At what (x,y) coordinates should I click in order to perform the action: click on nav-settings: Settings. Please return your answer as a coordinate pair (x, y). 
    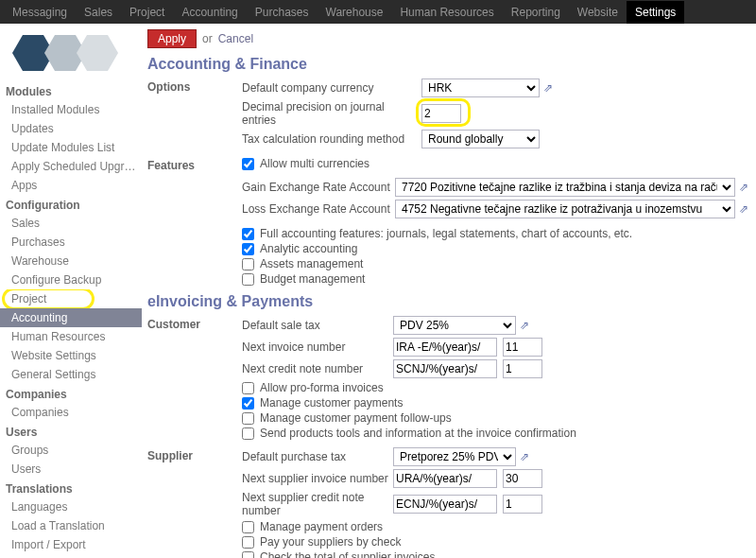
    Looking at the image, I should click on (656, 12).